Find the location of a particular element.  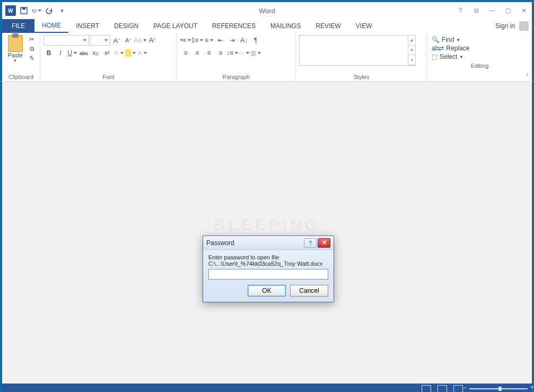

sort-icon: A↓ is located at coordinates (244, 40).